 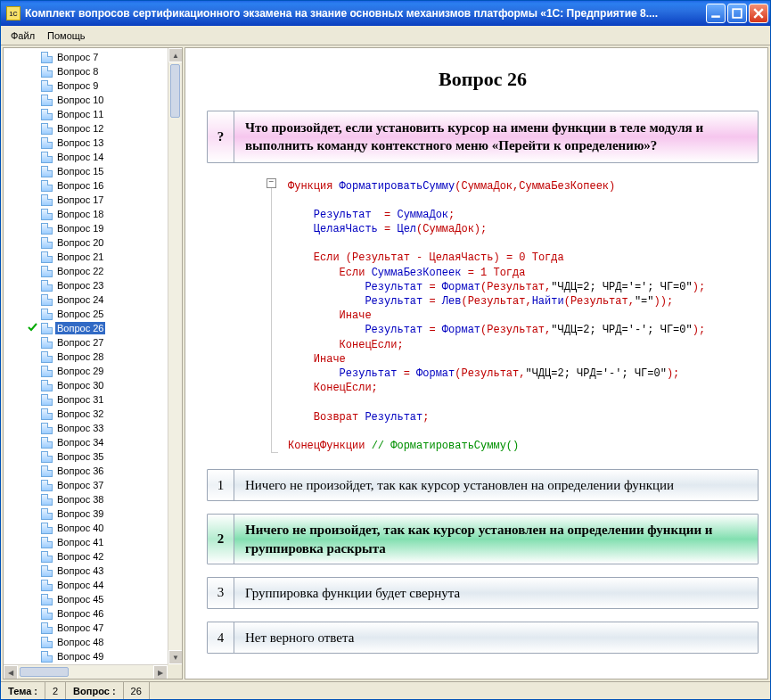 I want to click on scroll-right-icon: ▶, so click(x=160, y=672).